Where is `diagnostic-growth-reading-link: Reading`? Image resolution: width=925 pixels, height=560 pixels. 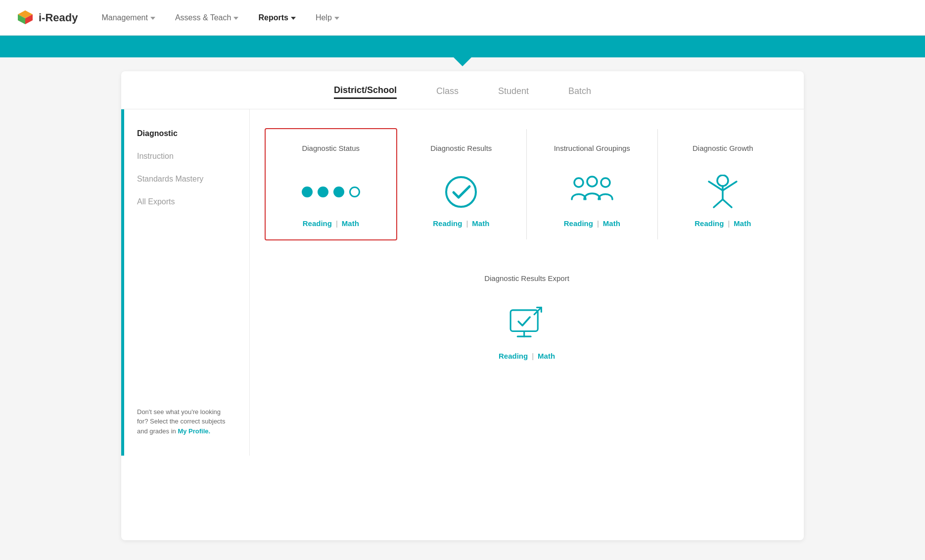
diagnostic-growth-reading-link: Reading is located at coordinates (709, 224).